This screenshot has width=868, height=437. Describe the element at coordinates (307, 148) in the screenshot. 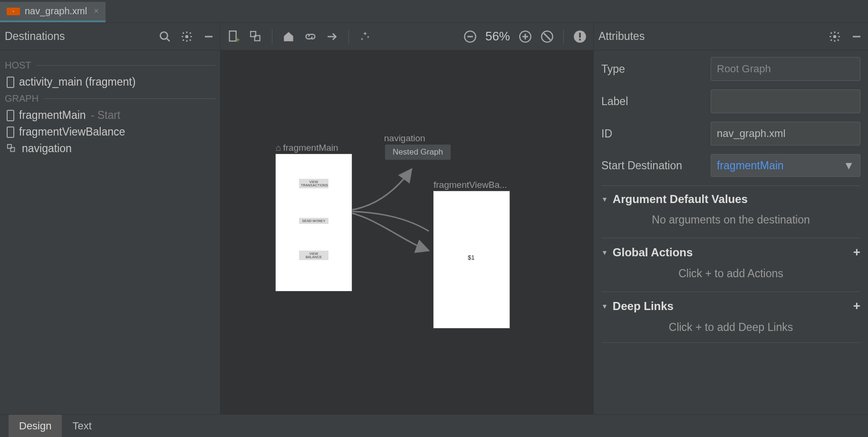

I see `fragment-main-label: ⌂fragmentMain` at that location.